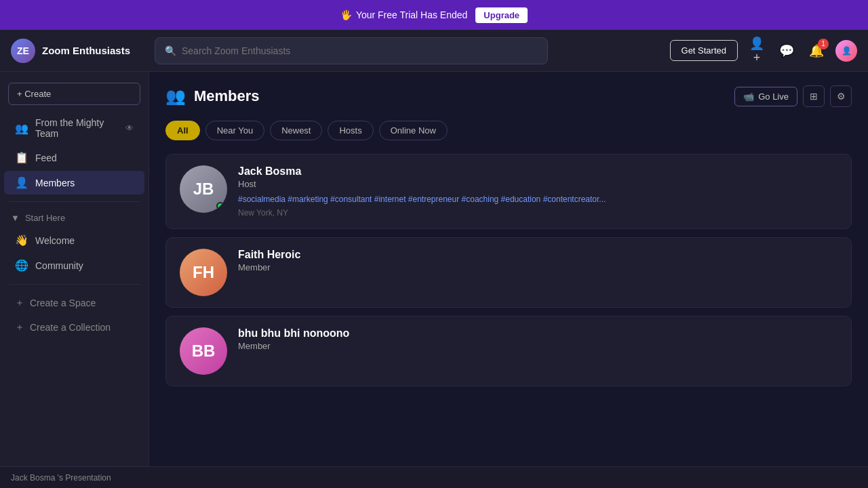 The image size is (868, 488). I want to click on get-started-button: Get Started, so click(704, 50).